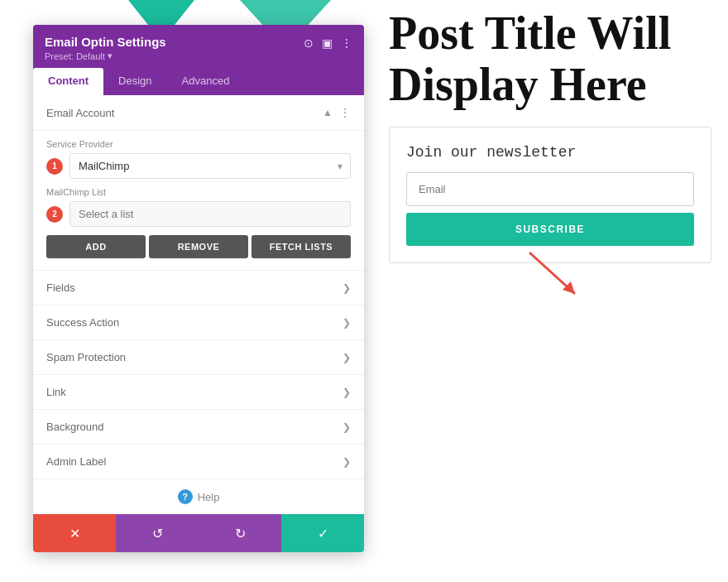 This screenshot has height=582, width=728. Describe the element at coordinates (199, 247) in the screenshot. I see `remove-button: REMOVE` at that location.